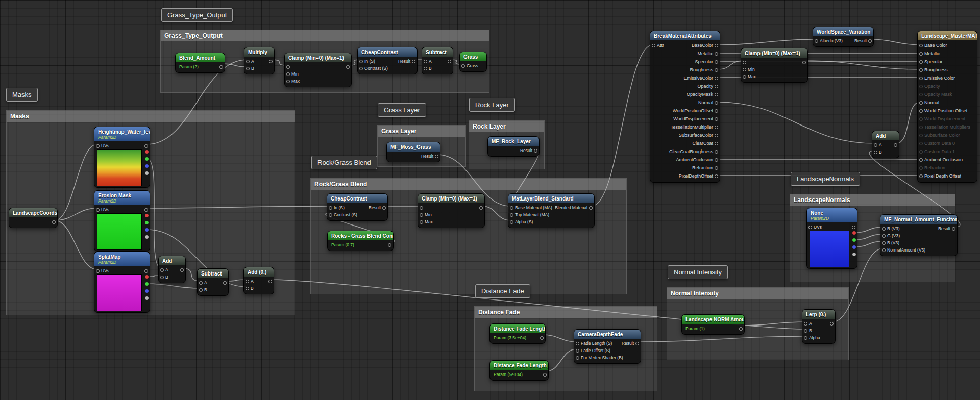  I want to click on node-header: BreakMaterialAttributes, so click(685, 36).